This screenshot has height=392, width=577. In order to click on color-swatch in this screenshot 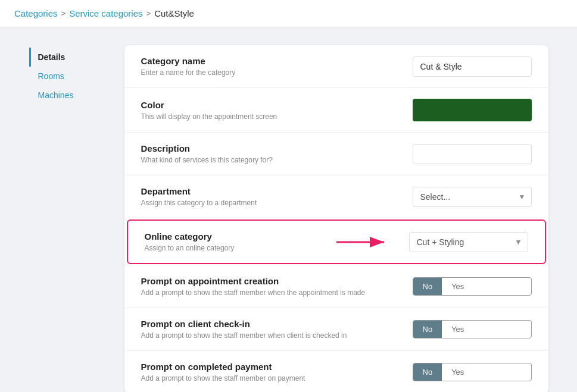, I will do `click(472, 110)`.